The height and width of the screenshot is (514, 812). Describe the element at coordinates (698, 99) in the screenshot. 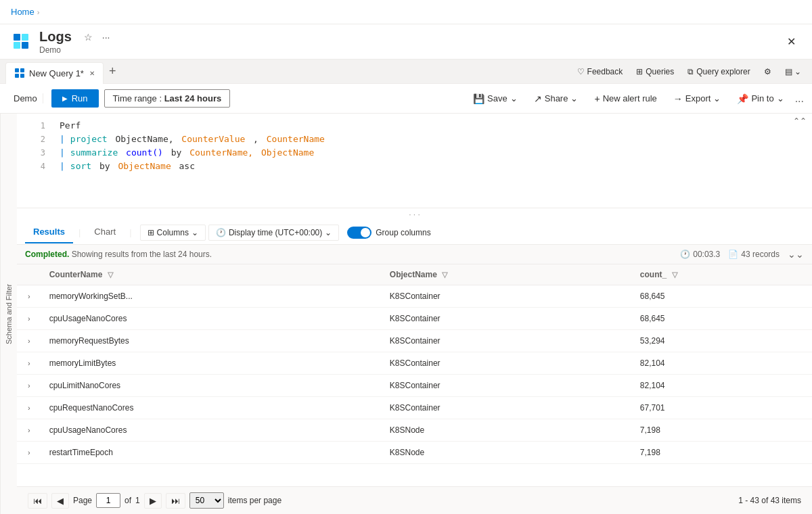

I see `export-label: Export` at that location.